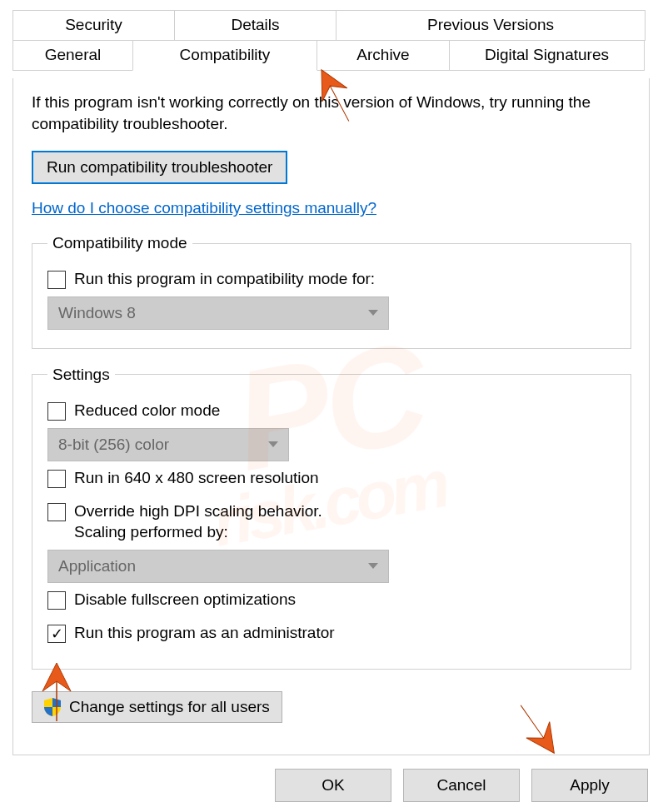 This screenshot has width=658, height=812. I want to click on change-all-users-label: Change settings for all users, so click(170, 707).